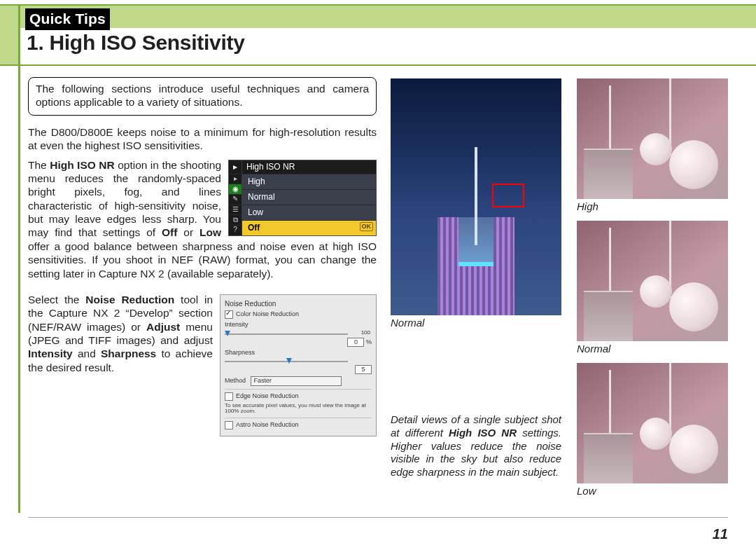 This screenshot has width=756, height=550. What do you see at coordinates (309, 181) in the screenshot?
I see `camera-menu-item-high: High` at bounding box center [309, 181].